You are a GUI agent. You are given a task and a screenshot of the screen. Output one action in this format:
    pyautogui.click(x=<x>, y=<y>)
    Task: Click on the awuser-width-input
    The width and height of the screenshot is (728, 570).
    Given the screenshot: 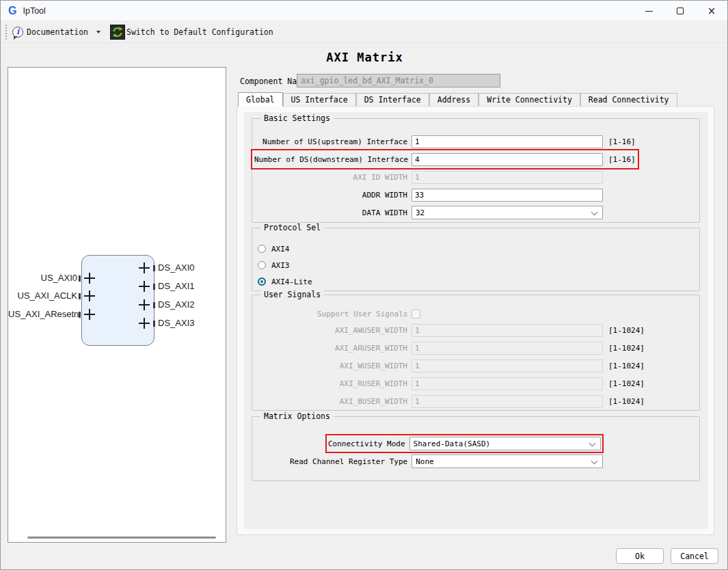 What is the action you would take?
    pyautogui.click(x=507, y=331)
    